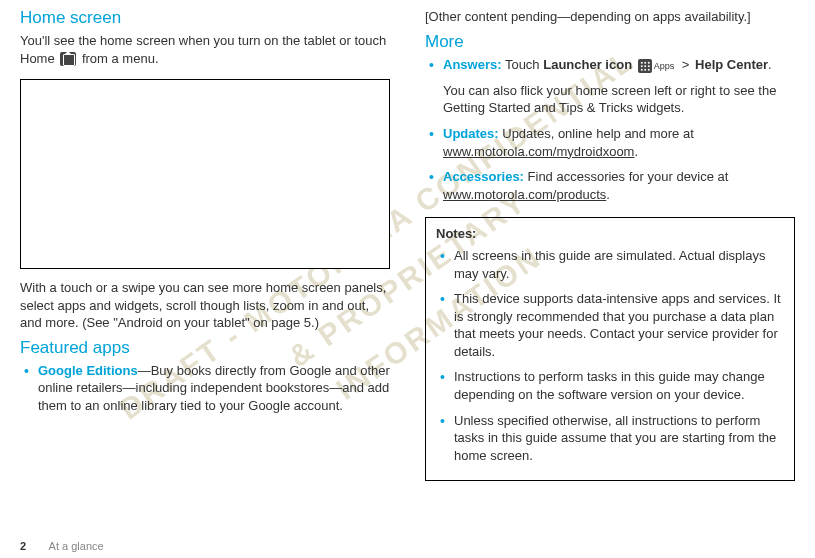 The image size is (815, 558). I want to click on accessories-label: Accessories:, so click(484, 176).